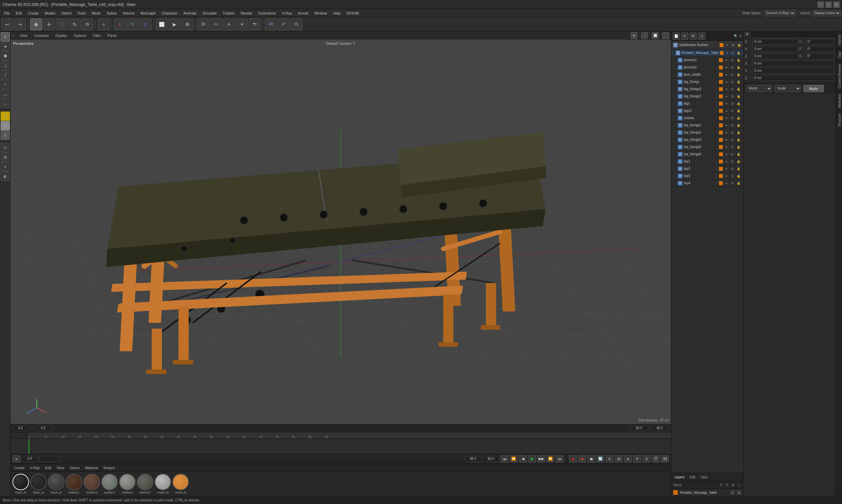 Image resolution: width=842 pixels, height=504 pixels. I want to click on obj-vis2-top2: ⊞, so click(732, 169).